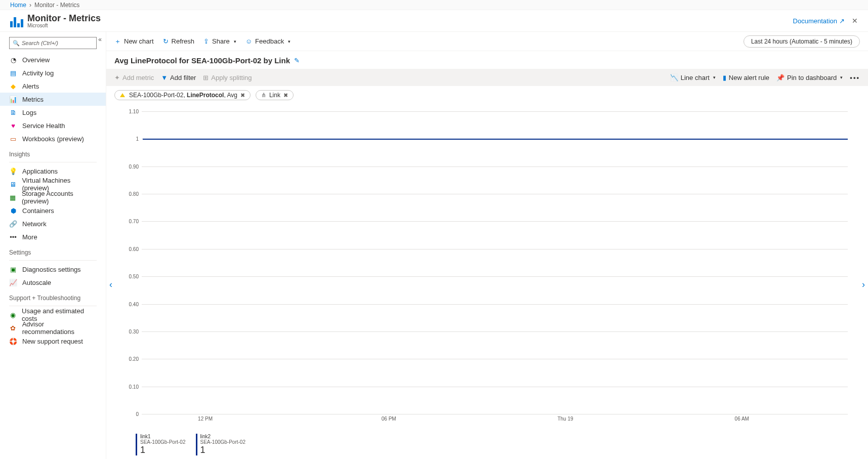 Image resolution: width=868 pixels, height=459 pixels. I want to click on sidebar-section-insights: Insights, so click(53, 153).